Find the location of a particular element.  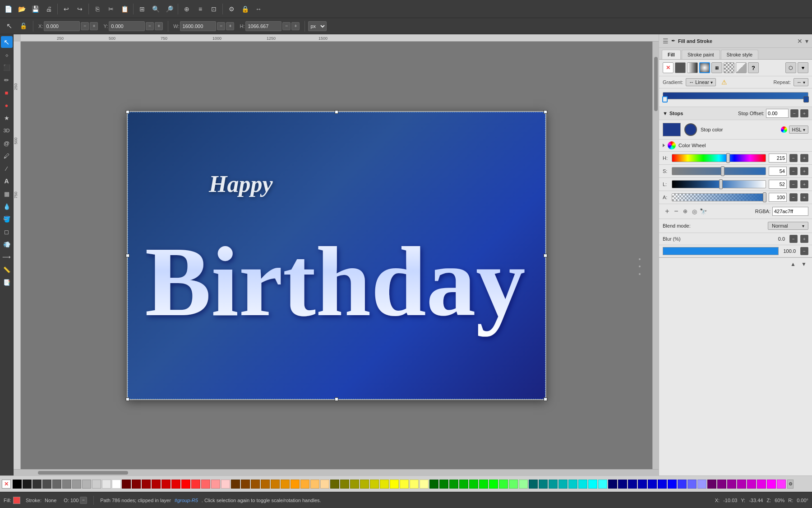

dropper-tool: 💧 is located at coordinates (7, 206).